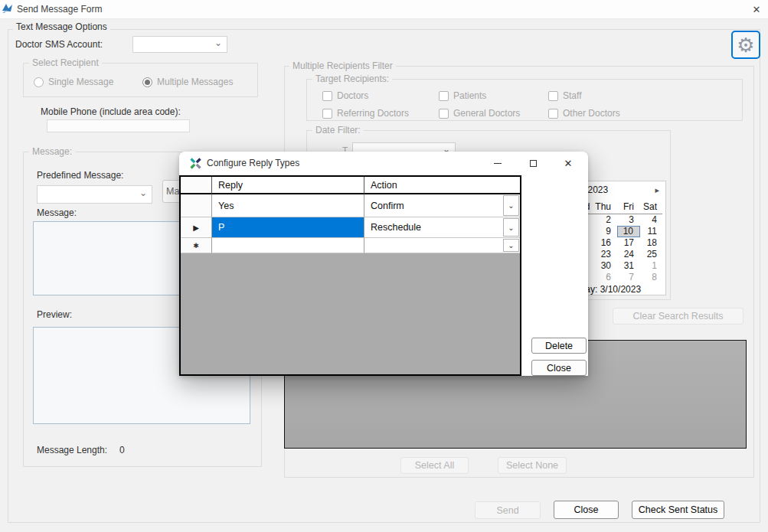  What do you see at coordinates (652, 231) in the screenshot?
I see `calendar-day: 11` at bounding box center [652, 231].